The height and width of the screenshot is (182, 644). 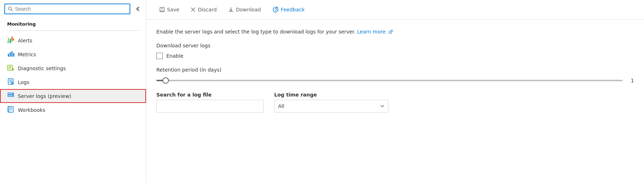 What do you see at coordinates (203, 10) in the screenshot?
I see `discard-button: Discard` at bounding box center [203, 10].